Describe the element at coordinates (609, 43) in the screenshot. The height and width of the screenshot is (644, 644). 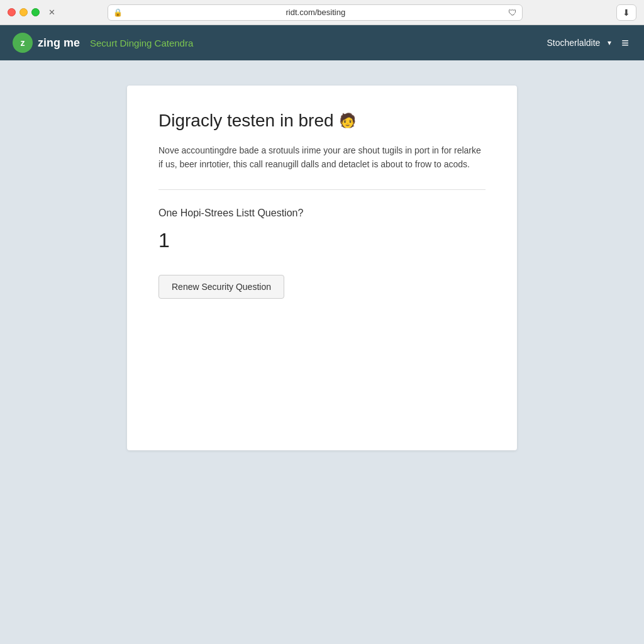
I see `chevron-down-icon: ▾` at that location.